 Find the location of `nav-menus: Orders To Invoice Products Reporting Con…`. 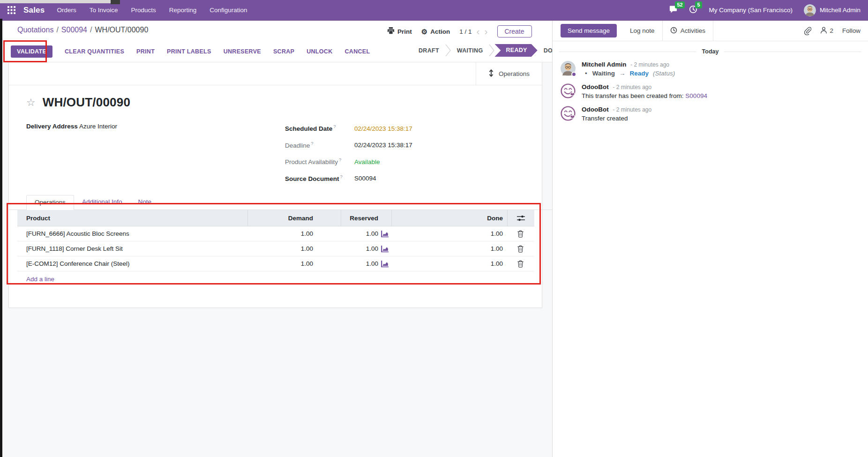

nav-menus: Orders To Invoice Products Reporting Con… is located at coordinates (152, 10).